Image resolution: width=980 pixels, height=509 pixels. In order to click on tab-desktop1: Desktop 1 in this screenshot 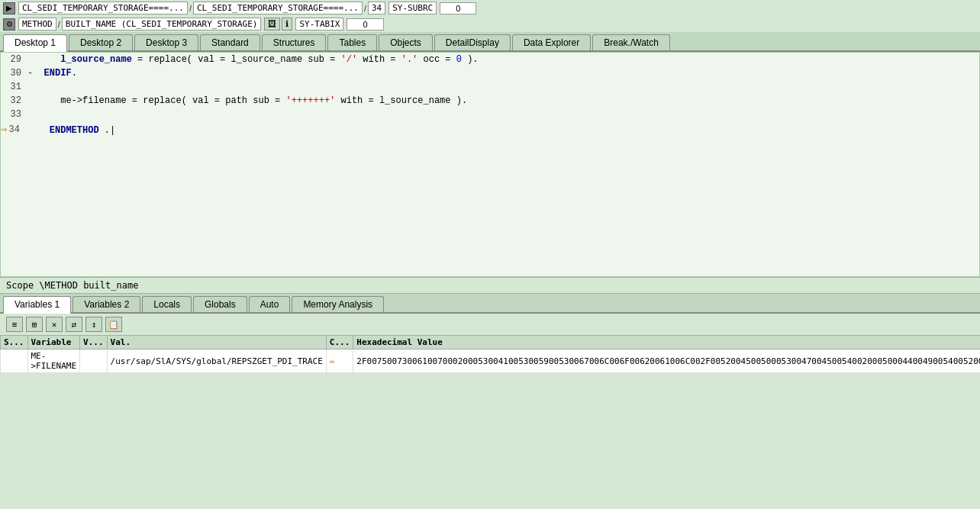, I will do `click(35, 43)`.